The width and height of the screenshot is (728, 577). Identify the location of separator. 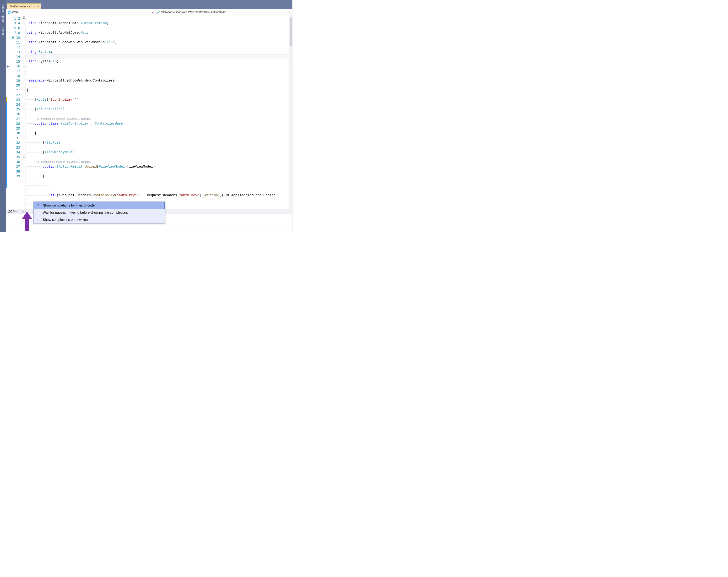
(20, 211).